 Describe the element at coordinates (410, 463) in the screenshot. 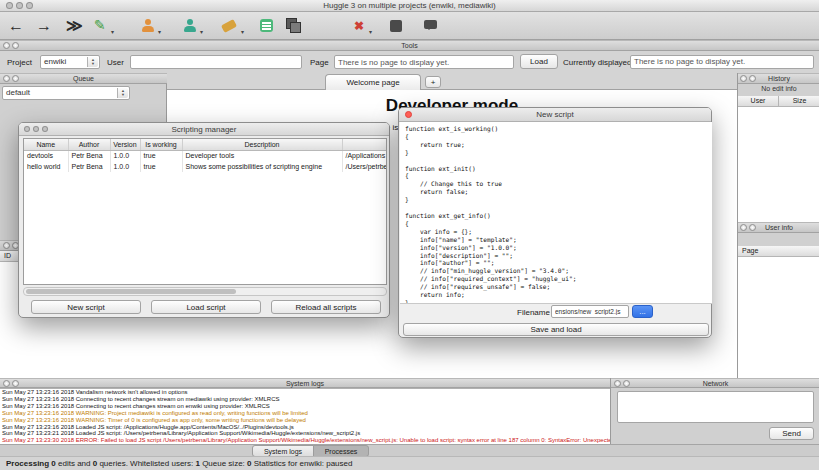

I see `status-bar: Processing 0 edits and 0 queries. Whitel…` at that location.